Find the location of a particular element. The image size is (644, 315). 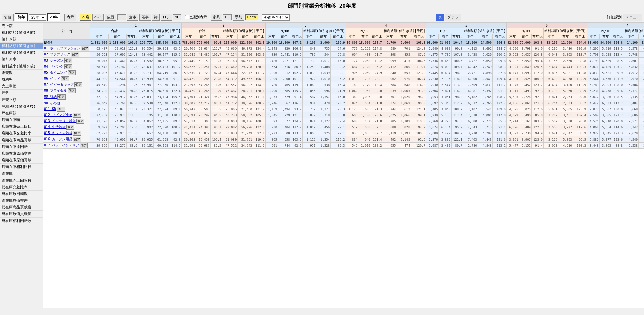

dept-link: 09 収納 is located at coordinates (50, 97).